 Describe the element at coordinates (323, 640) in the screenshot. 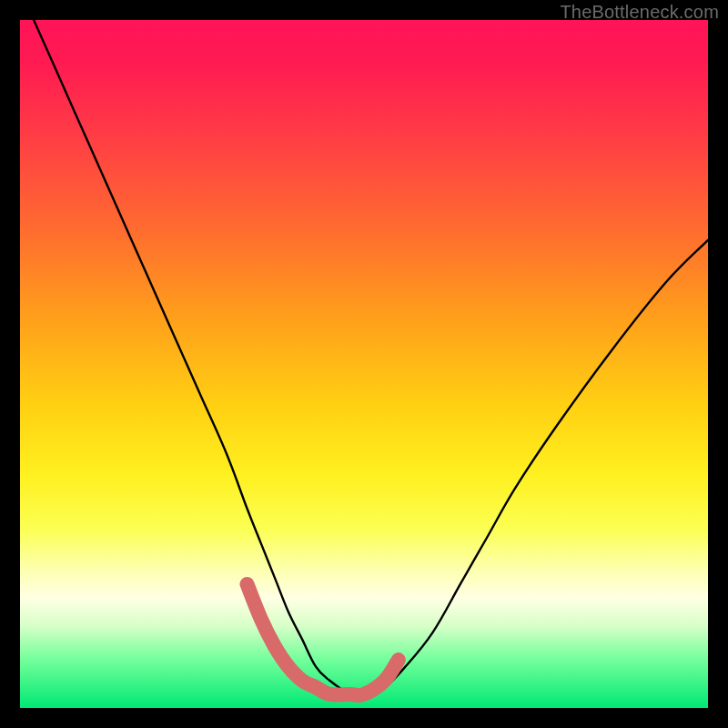

I see `trough-highlight-path` at that location.